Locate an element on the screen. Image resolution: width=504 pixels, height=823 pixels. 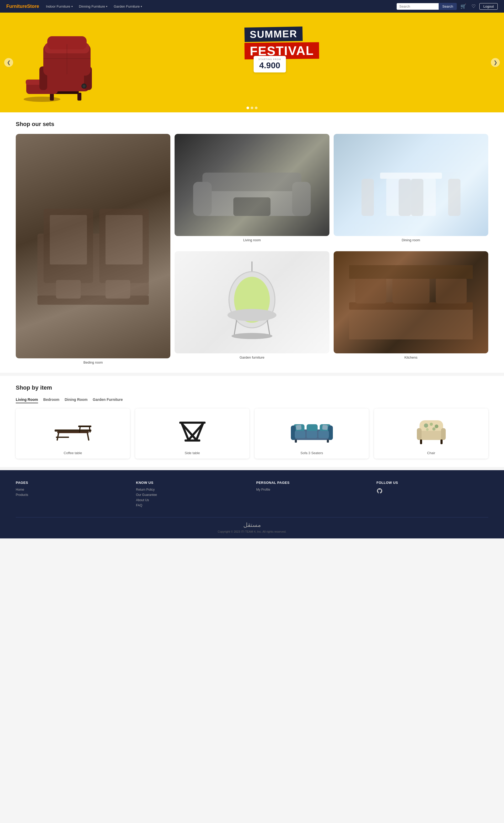
item-label-side-table: Side table is located at coordinates (192, 453).